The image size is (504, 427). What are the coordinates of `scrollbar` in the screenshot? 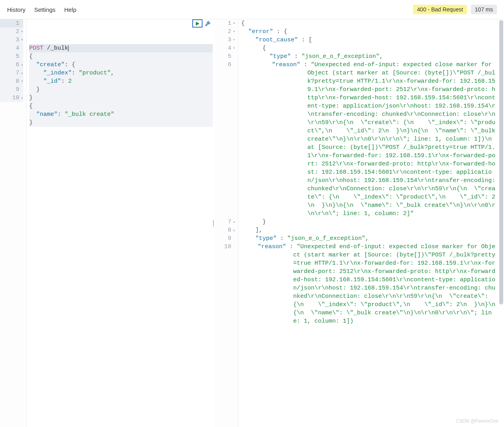 It's located at (501, 223).